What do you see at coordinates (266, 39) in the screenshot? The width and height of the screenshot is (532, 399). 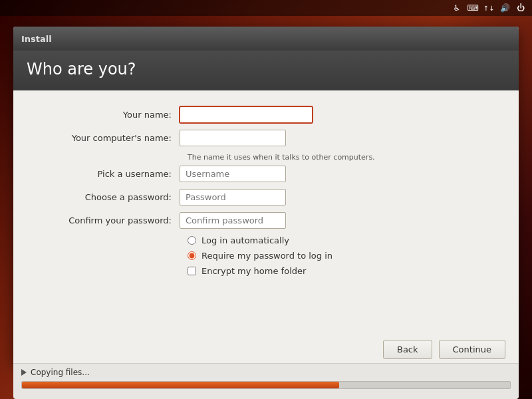 I see `window-titlebar: Install` at bounding box center [266, 39].